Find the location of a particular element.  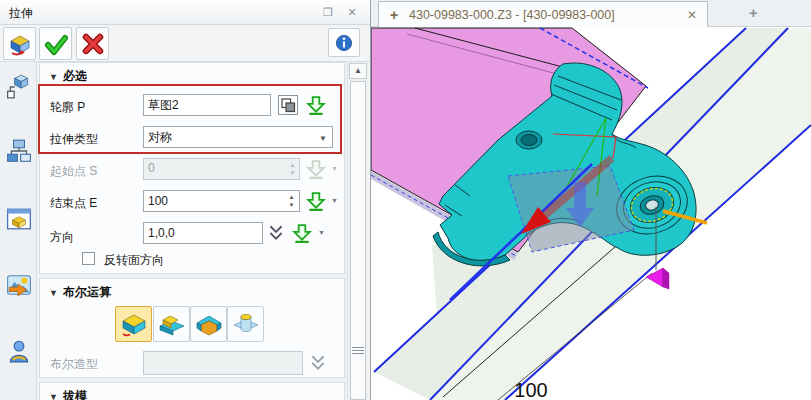

flip-face-label: 反转面方向 is located at coordinates (134, 260).